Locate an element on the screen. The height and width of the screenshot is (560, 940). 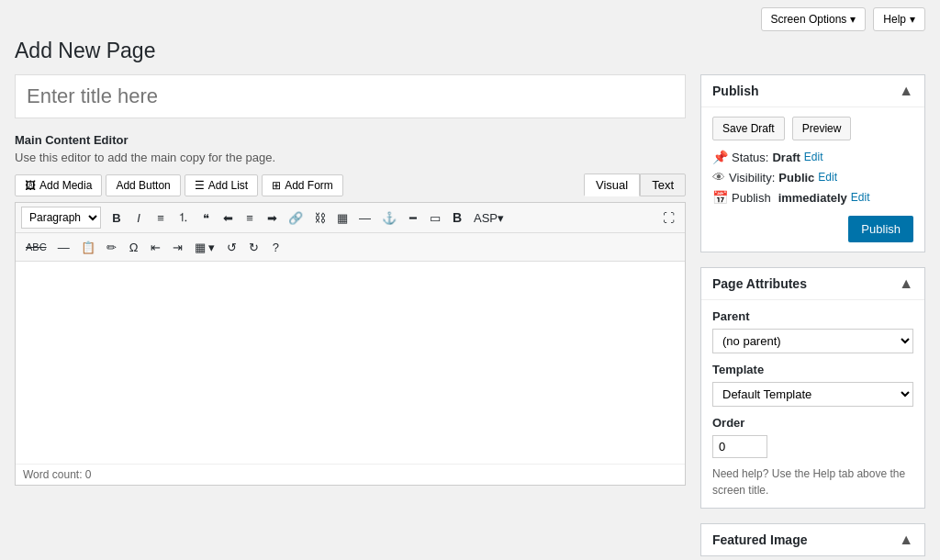
help-toolbar-button: ? is located at coordinates (275, 247).